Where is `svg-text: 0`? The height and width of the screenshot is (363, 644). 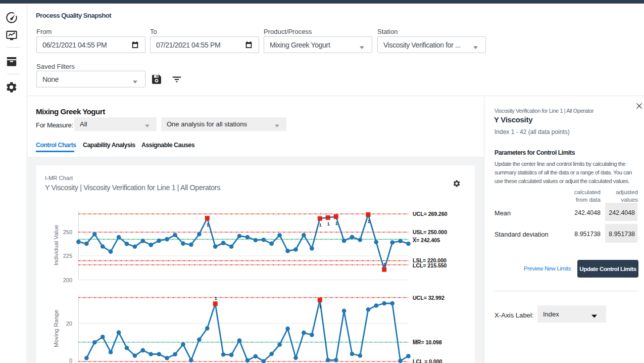 svg-text: 0 is located at coordinates (71, 360).